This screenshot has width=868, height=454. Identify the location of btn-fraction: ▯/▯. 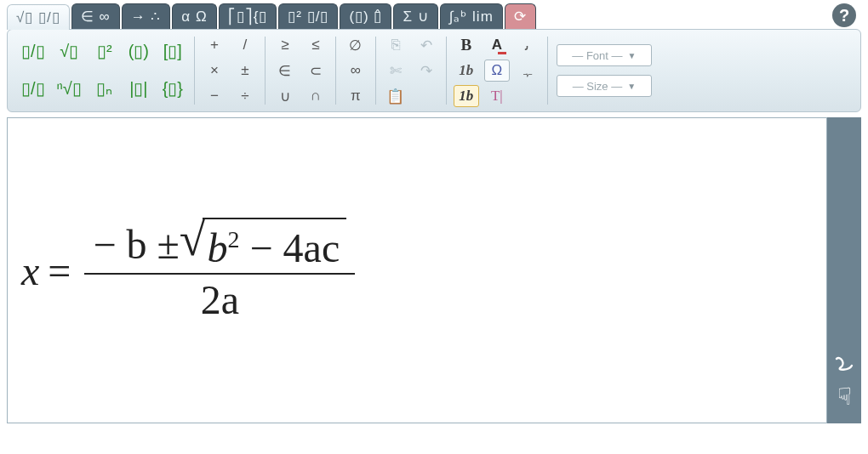
(33, 51).